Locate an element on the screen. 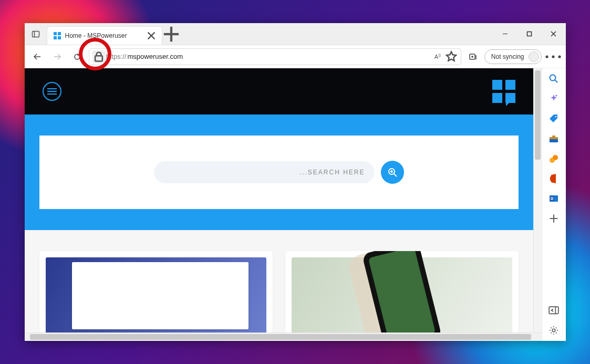 The image size is (590, 364). settings-more-button is located at coordinates (553, 57).